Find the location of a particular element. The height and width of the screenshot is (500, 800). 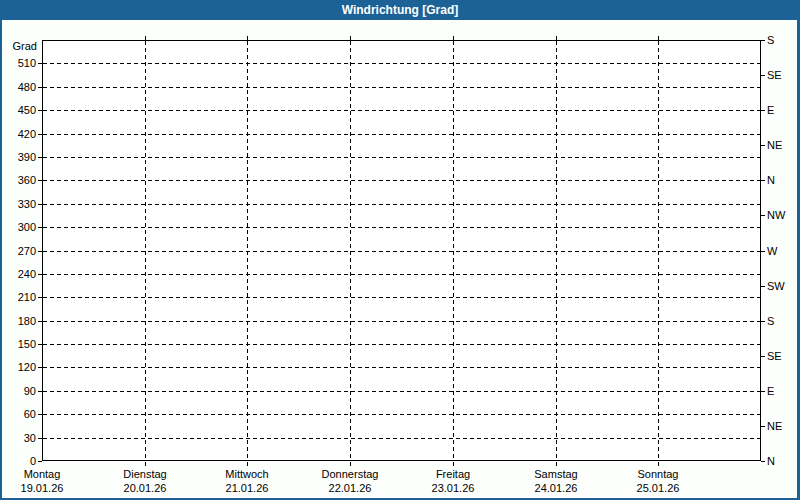

day-name-label: Donnerstag is located at coordinates (350, 474).